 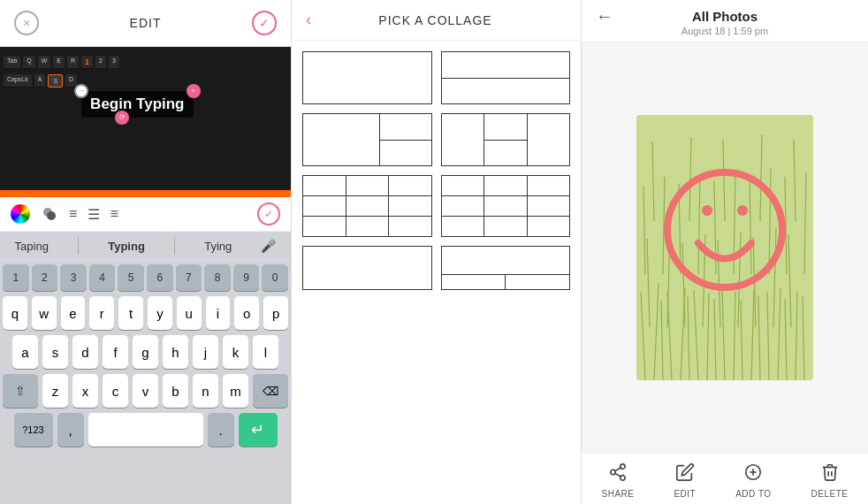 What do you see at coordinates (830, 481) in the screenshot?
I see `delete-action: DELETE` at bounding box center [830, 481].